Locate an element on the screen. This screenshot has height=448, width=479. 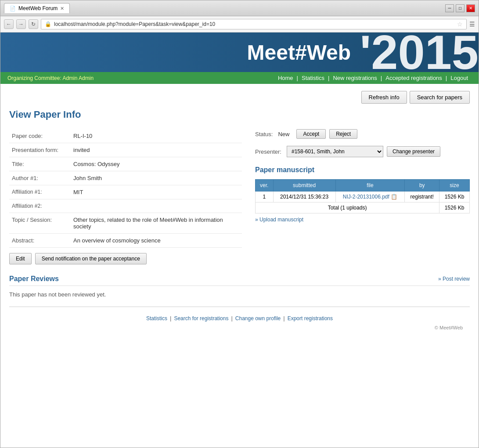
refresh-info-button: Refresh info is located at coordinates (384, 98).